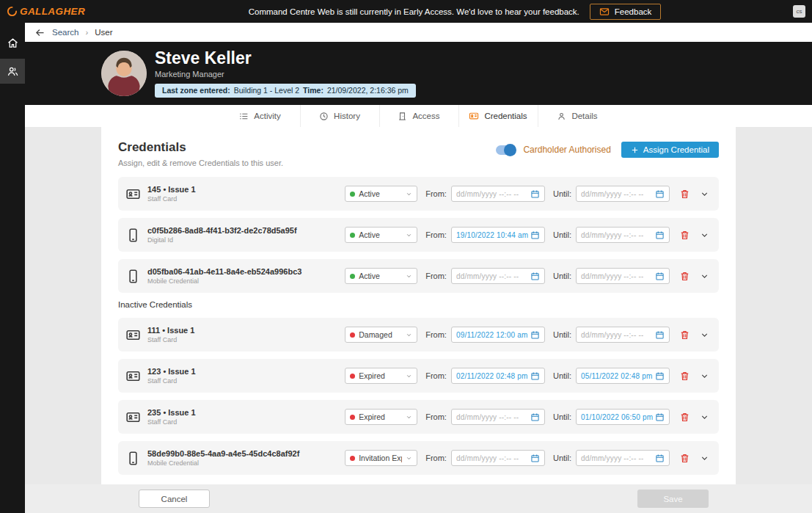 This screenshot has height=513, width=812. I want to click on back-arrow-icon, so click(40, 32).